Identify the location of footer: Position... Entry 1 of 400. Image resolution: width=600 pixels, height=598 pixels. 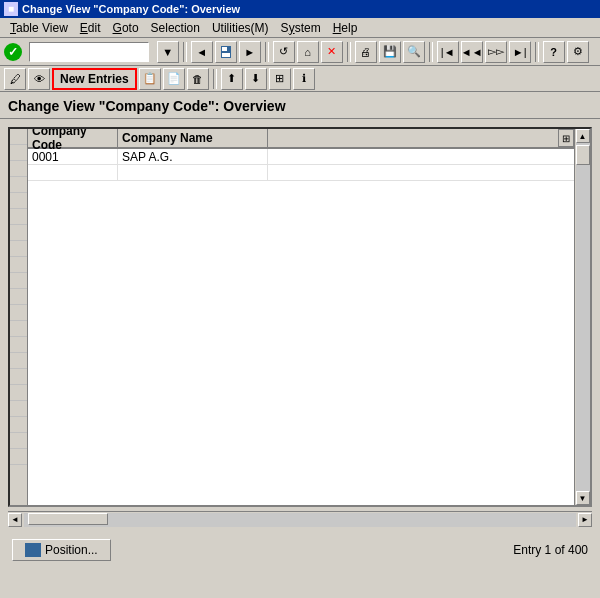
(300, 550).